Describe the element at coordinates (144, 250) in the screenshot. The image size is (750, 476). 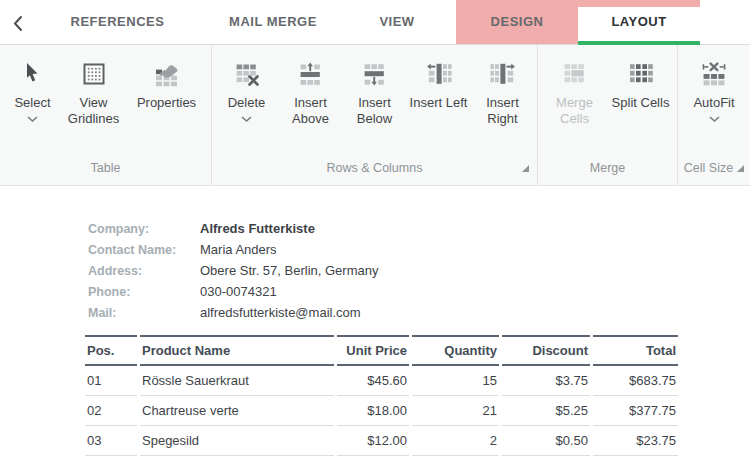
I see `field-label-contact-name: Contact Name:` at that location.